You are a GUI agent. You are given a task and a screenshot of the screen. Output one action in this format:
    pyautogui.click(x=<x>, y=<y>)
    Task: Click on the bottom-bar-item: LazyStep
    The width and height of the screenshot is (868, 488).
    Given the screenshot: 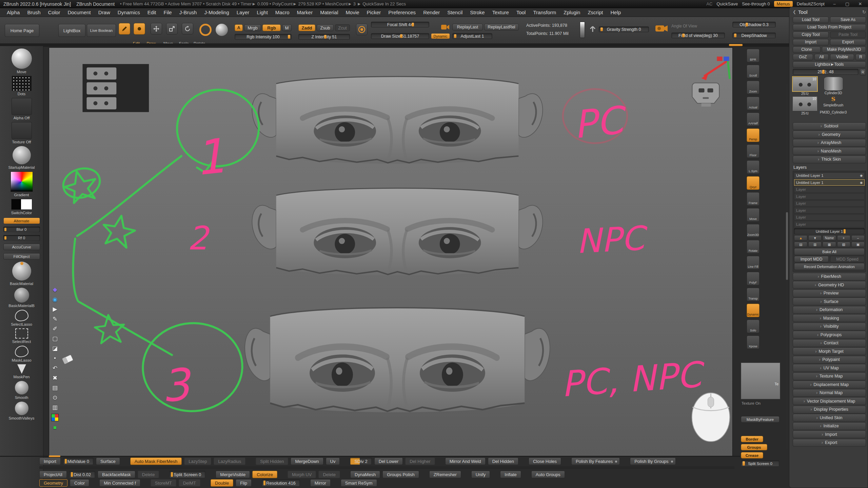 What is the action you would take?
    pyautogui.click(x=198, y=461)
    